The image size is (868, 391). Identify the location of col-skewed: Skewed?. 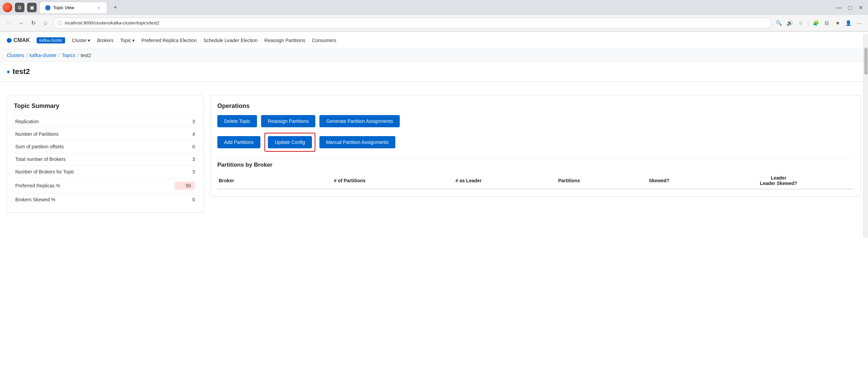
(659, 181).